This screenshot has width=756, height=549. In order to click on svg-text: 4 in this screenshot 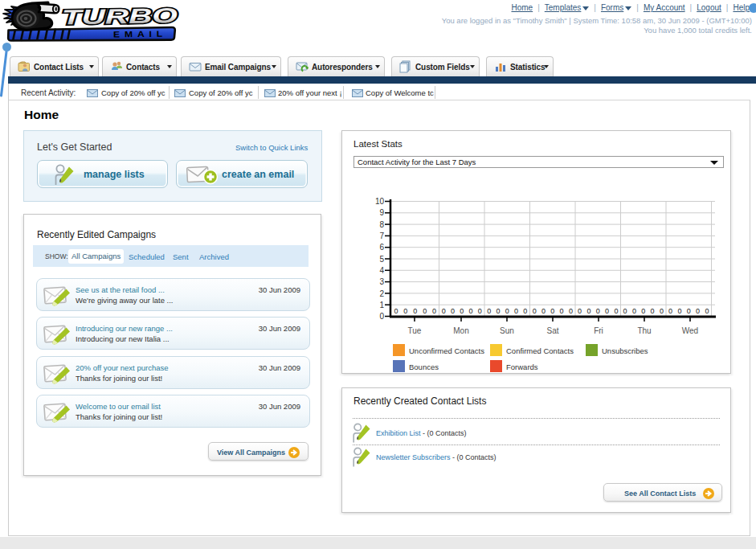, I will do `click(382, 270)`.